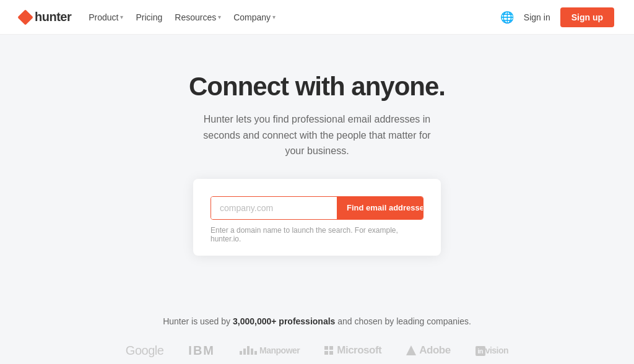 This screenshot has height=364, width=634. I want to click on company-logos: Google IBM Manpower Microsoft Adobe, so click(317, 350).